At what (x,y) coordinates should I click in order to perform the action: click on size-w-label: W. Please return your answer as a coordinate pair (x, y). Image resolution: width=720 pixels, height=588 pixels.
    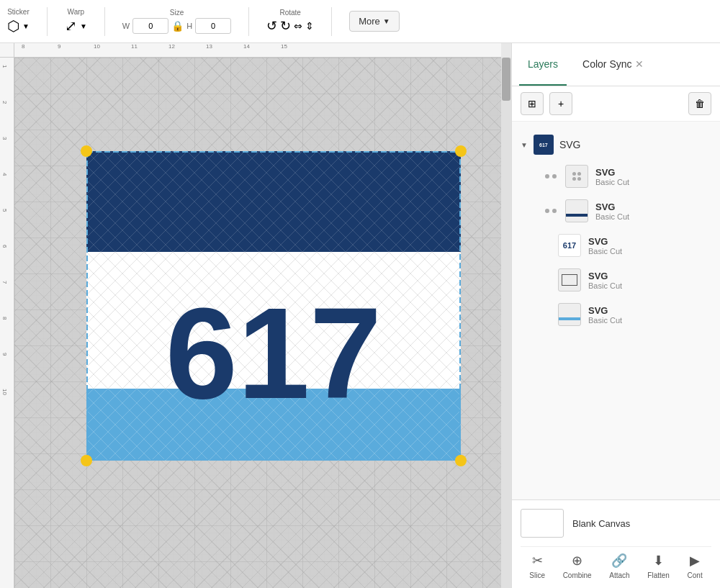
    Looking at the image, I should click on (126, 26).